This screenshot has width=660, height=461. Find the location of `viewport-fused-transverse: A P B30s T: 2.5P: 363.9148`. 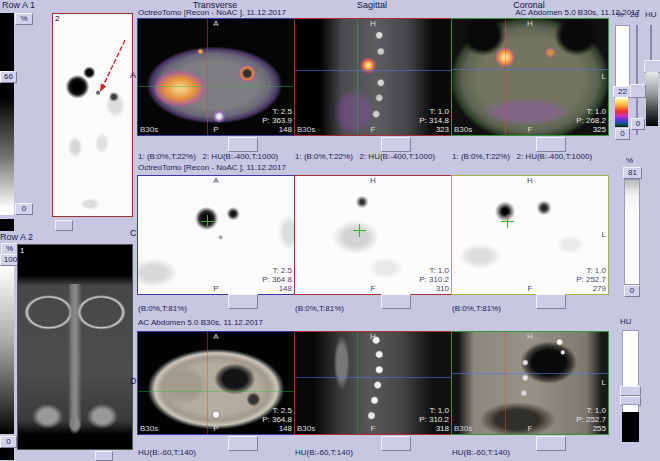

viewport-fused-transverse: A P B30s T: 2.5P: 363.9148 is located at coordinates (216, 77).